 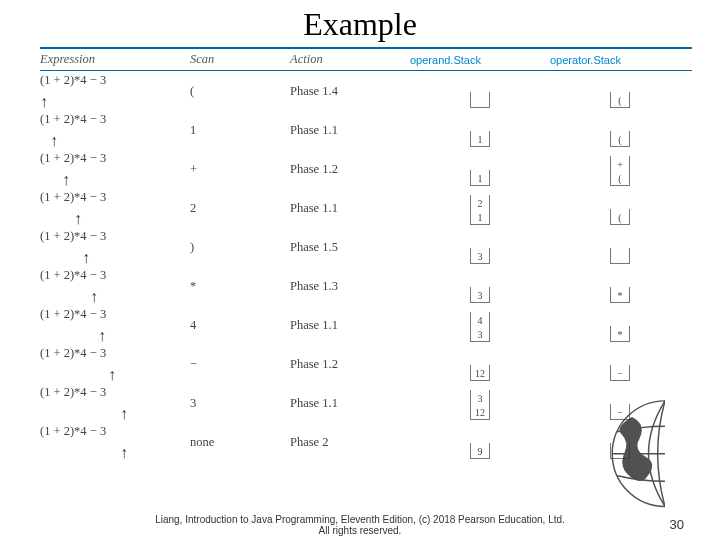 I want to click on table-row: (1 + 2)*4 − 3↑(Phase 1.4(, so click(x=366, y=90).